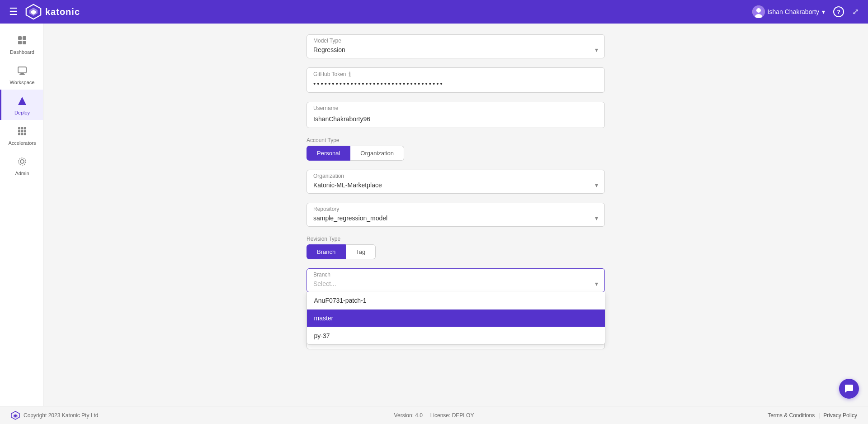 The width and height of the screenshot is (868, 424). I want to click on copyright-text: Copyright 2023 Katonic Pty Ltd, so click(61, 415).